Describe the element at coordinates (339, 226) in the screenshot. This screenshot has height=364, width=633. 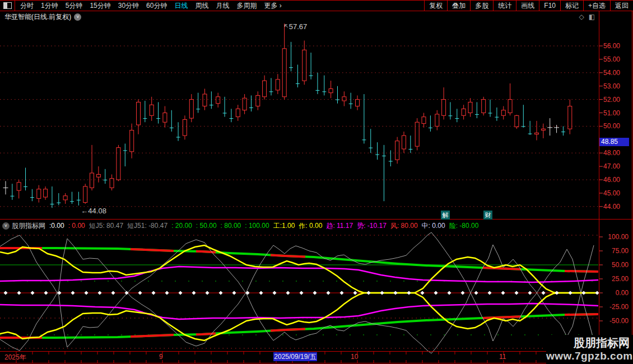
I see `status-token-11: 趋: 11.17` at that location.